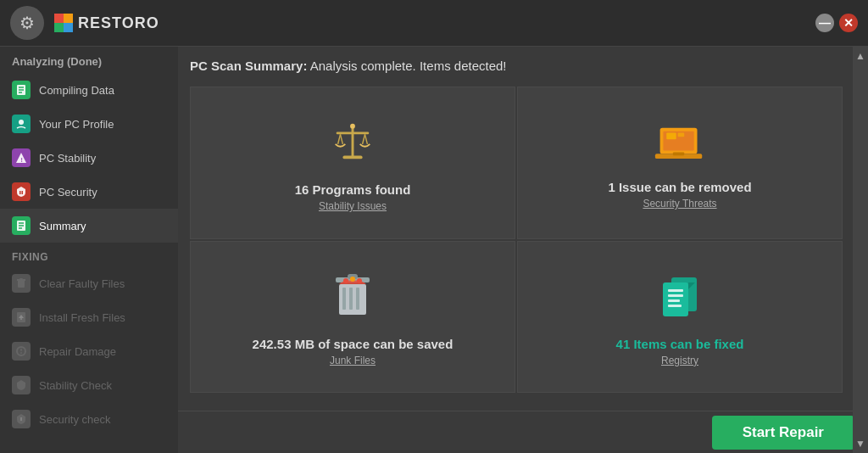 The height and width of the screenshot is (453, 868). Describe the element at coordinates (82, 317) in the screenshot. I see `sidebar-item-label-install: Install Fresh Files` at that location.